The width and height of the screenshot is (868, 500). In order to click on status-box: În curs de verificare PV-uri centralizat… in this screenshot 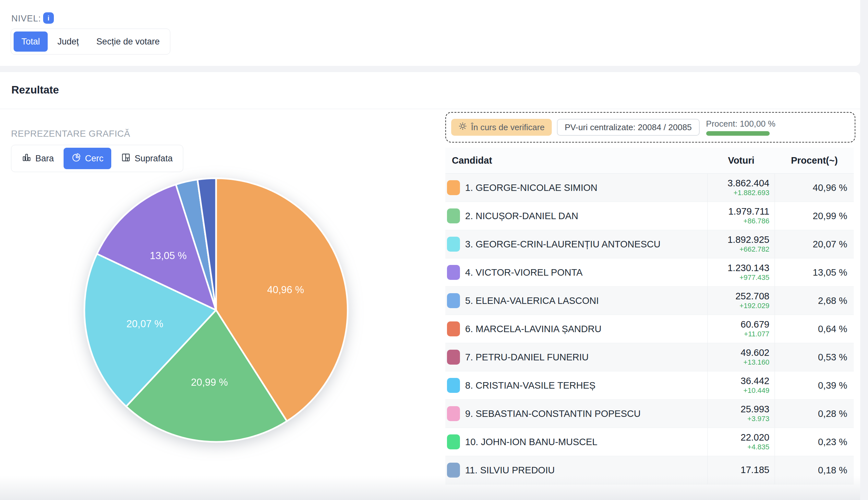, I will do `click(650, 127)`.